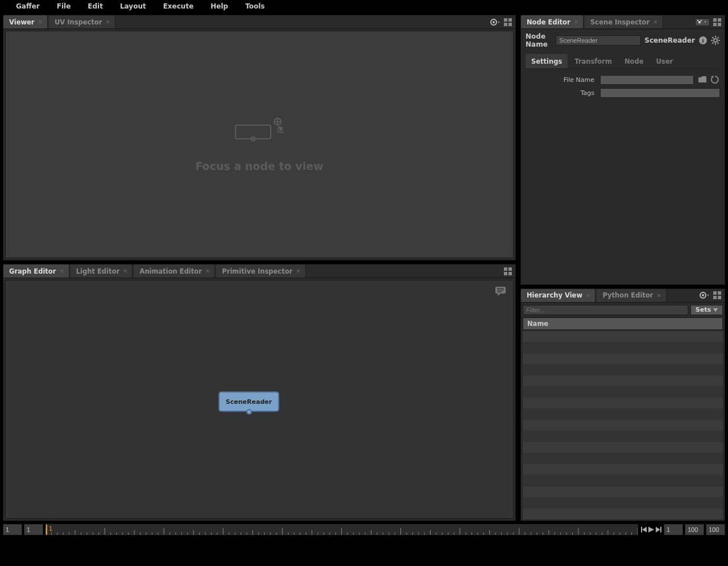  What do you see at coordinates (13, 530) in the screenshot?
I see `frame-current-input` at bounding box center [13, 530].